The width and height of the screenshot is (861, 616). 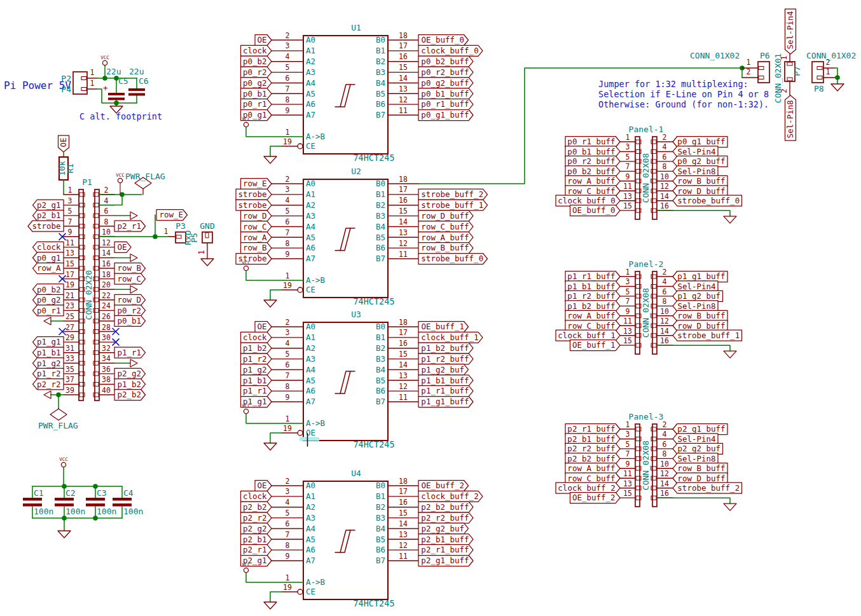 What do you see at coordinates (48, 364) in the screenshot?
I see `net-label: p1_g2` at bounding box center [48, 364].